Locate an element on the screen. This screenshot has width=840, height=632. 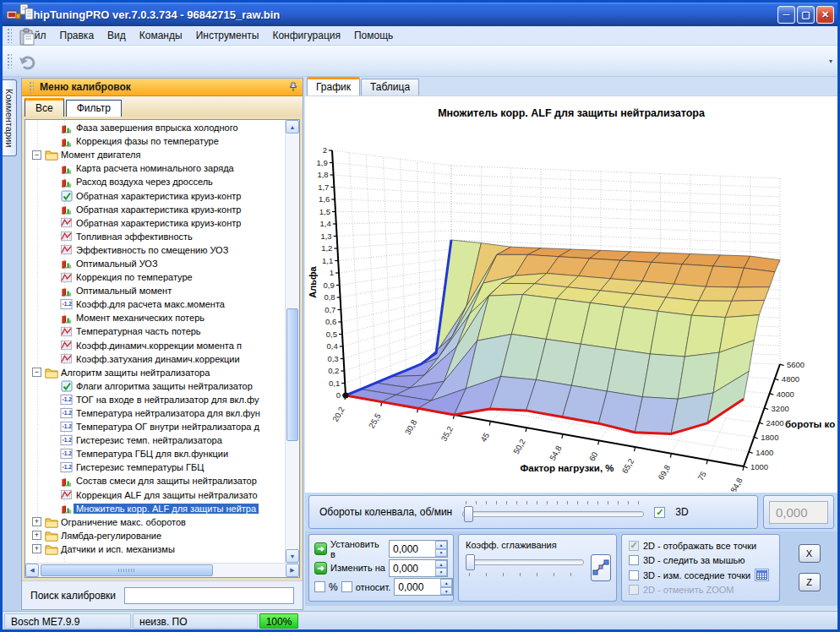
rpm-slider-thumb is located at coordinates (468, 514).